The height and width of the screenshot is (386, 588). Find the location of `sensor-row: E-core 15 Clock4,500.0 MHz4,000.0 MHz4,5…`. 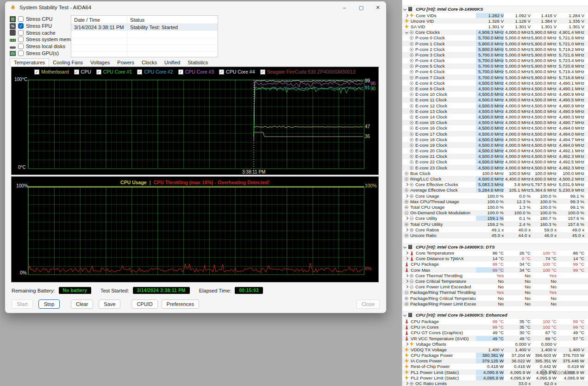

sensor-row: E-core 15 Clock4,500.0 MHz4,000.0 MHz4,5… is located at coordinates (495, 123).